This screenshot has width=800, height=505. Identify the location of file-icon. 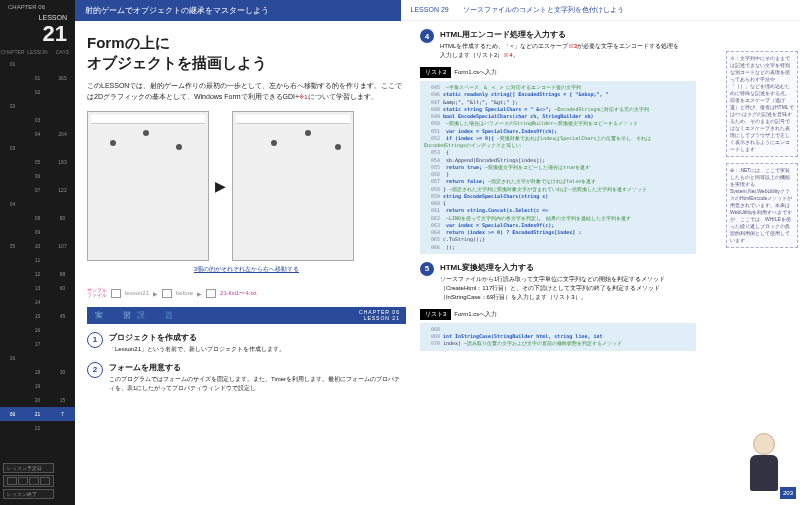
(211, 294).